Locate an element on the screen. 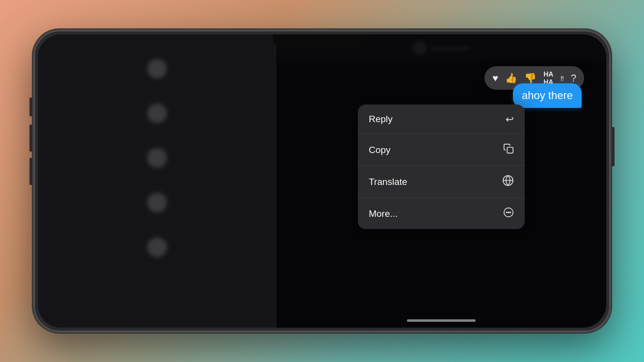 This screenshot has width=644, height=362. reaction-question-icon: ? is located at coordinates (573, 78).